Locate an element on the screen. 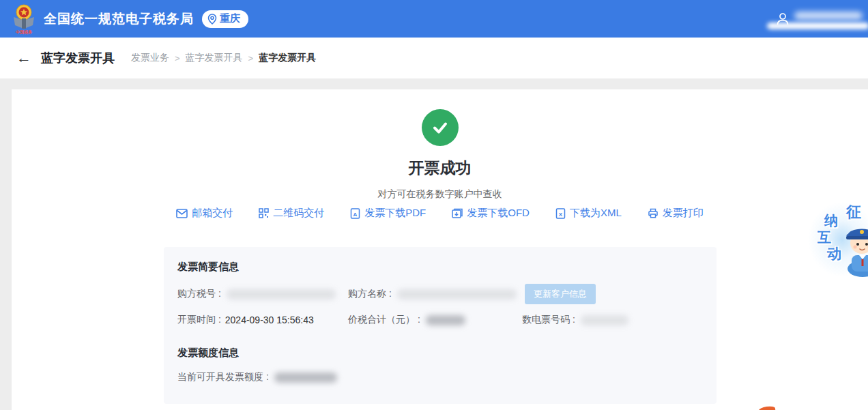  issue-time-value: 2024-09-30 15:56:43 is located at coordinates (270, 320).